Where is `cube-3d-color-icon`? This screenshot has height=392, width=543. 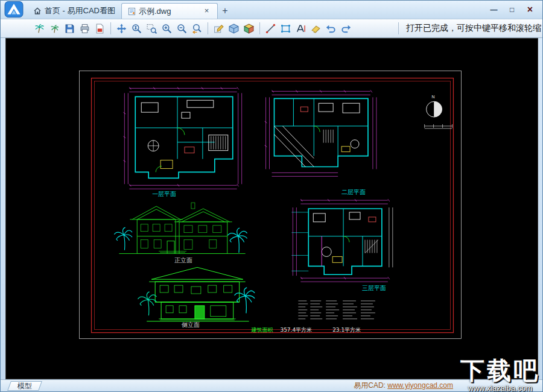 cube-3d-color-icon is located at coordinates (249, 29).